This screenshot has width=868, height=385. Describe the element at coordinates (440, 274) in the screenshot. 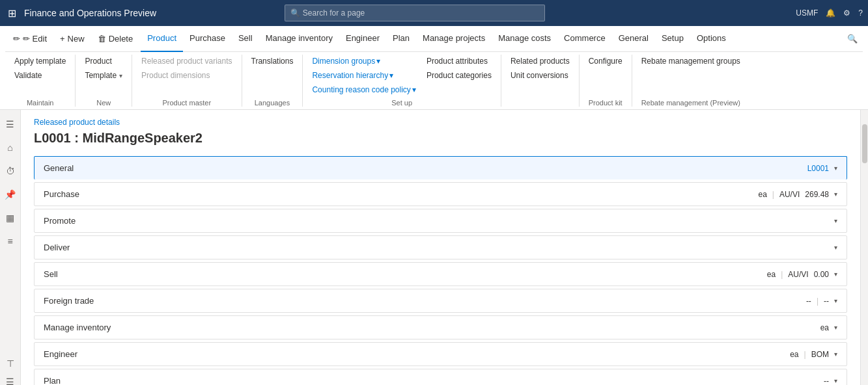

I see `section-row-sell: Sell ea | AU/VI 0.00 ▾` at that location.